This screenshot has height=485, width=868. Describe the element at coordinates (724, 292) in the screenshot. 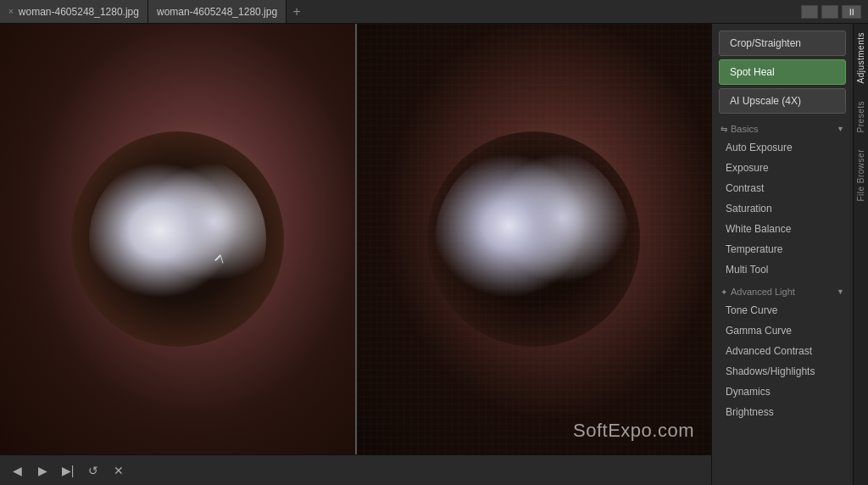

I see `advanced-light-icon: ✦` at that location.